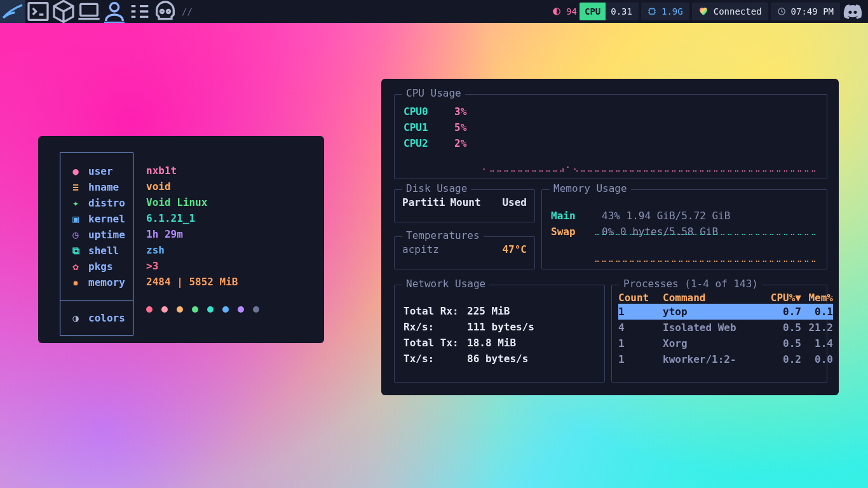 The image size is (868, 488). Describe the element at coordinates (572, 11) in the screenshot. I see `brightness-value: 94` at that location.